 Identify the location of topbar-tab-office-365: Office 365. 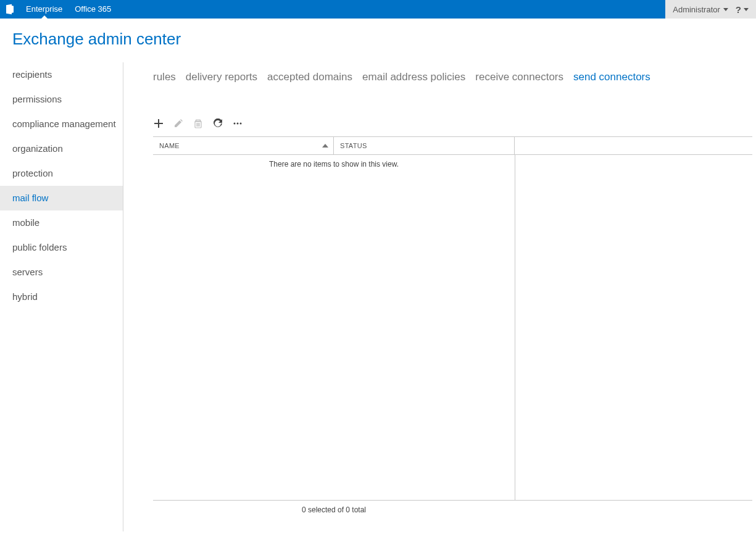
(93, 9).